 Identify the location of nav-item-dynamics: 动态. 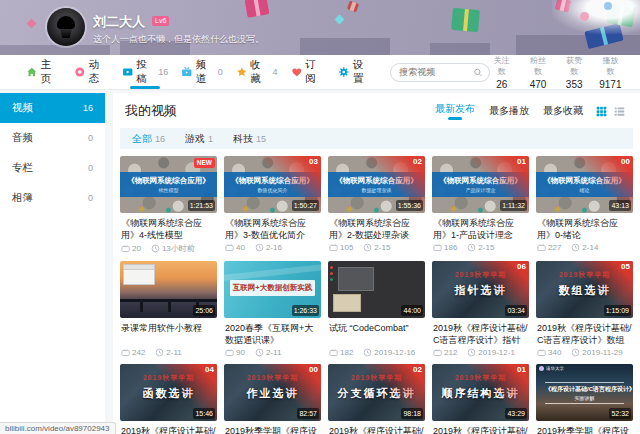
(92, 72).